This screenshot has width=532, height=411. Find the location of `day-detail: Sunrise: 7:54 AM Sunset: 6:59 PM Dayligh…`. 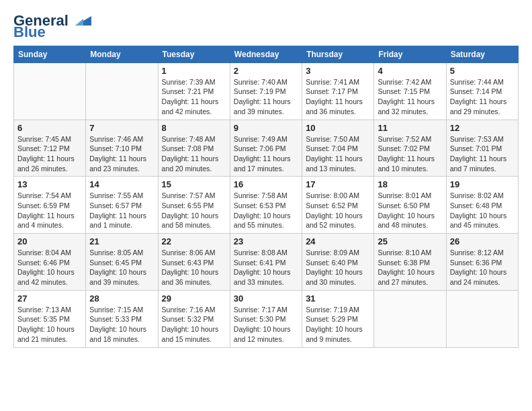

day-detail: Sunrise: 7:54 AM Sunset: 6:59 PM Dayligh… is located at coordinates (50, 211).